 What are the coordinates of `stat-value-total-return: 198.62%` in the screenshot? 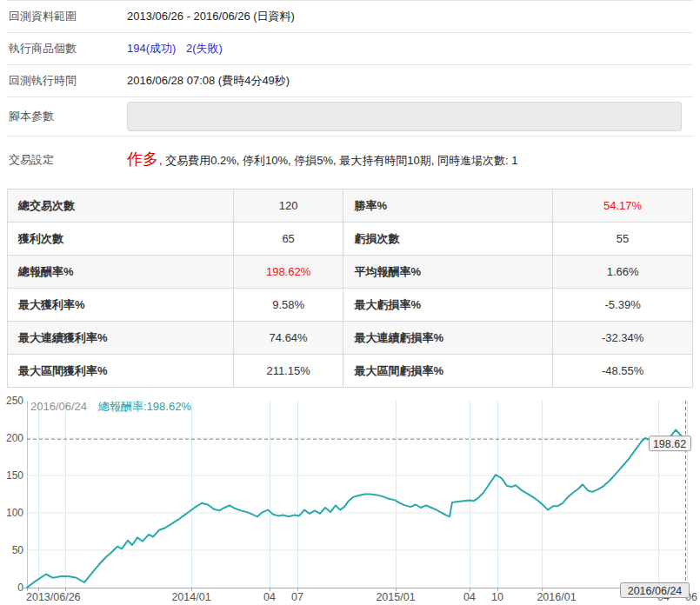 It's located at (289, 272).